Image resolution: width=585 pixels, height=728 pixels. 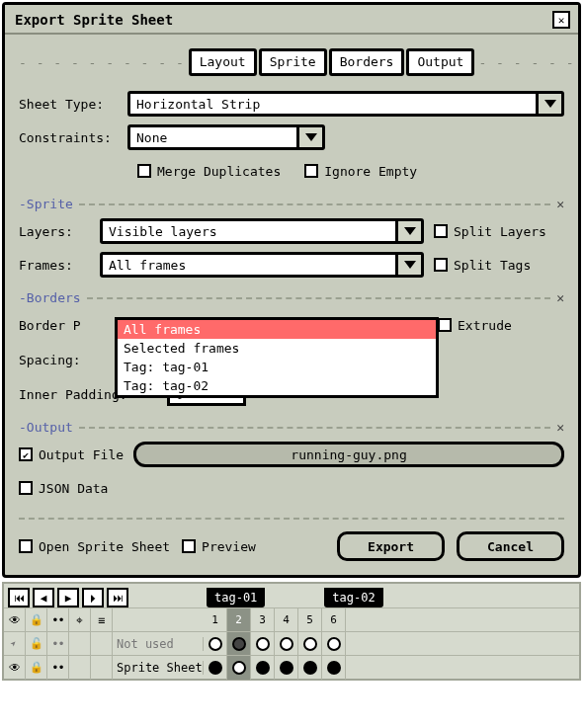 I want to click on cancel-button-label: Cancel, so click(x=510, y=547).